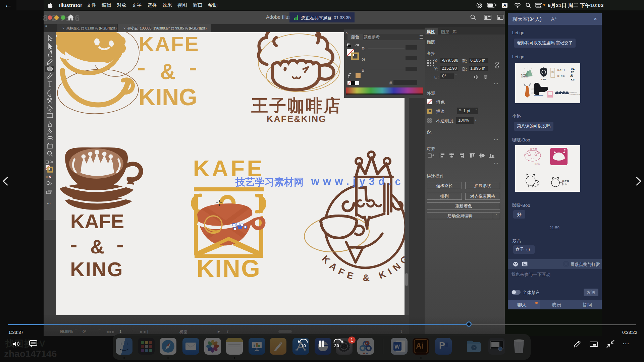 This screenshot has width=644, height=362. Describe the element at coordinates (573, 80) in the screenshot. I see `svg-text: Kd` at that location.